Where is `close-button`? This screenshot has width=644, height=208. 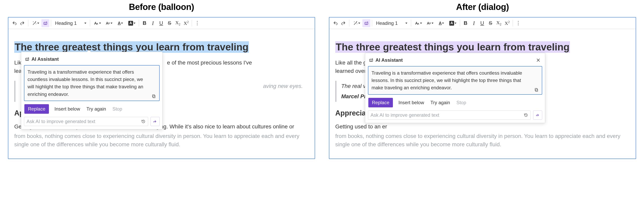
close-button is located at coordinates (538, 60).